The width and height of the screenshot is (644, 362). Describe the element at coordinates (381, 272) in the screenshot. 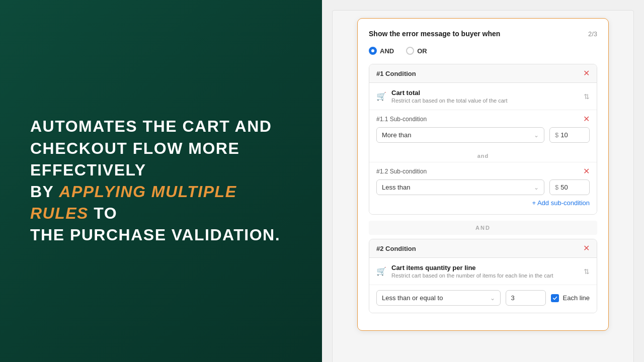

I see `cart-icon-2: 🛒` at that location.